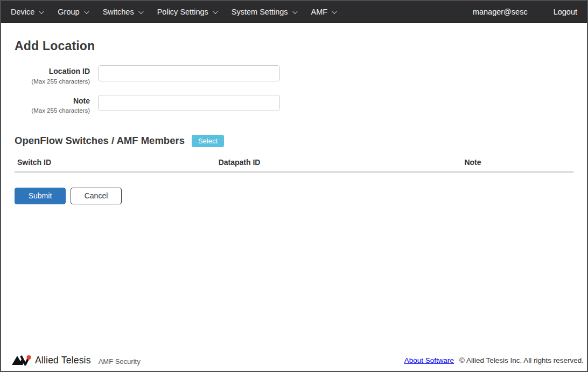 The image size is (588, 372). Describe the element at coordinates (294, 90) in the screenshot. I see `add-location-form: Location ID (Max 255 characters) Note (M…` at that location.